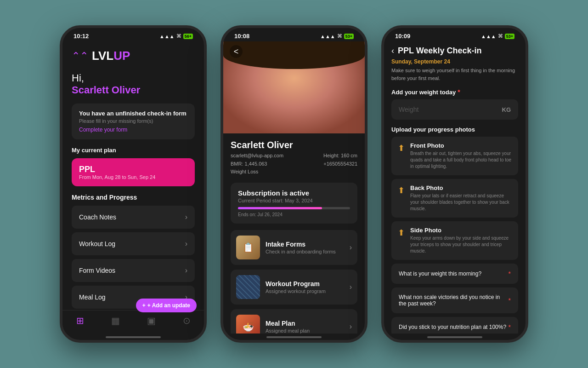 Image resolution: width=588 pixels, height=368 pixels. What do you see at coordinates (294, 287) in the screenshot?
I see `workout-program-item: Workout Program Assigned workout program…` at bounding box center [294, 287].